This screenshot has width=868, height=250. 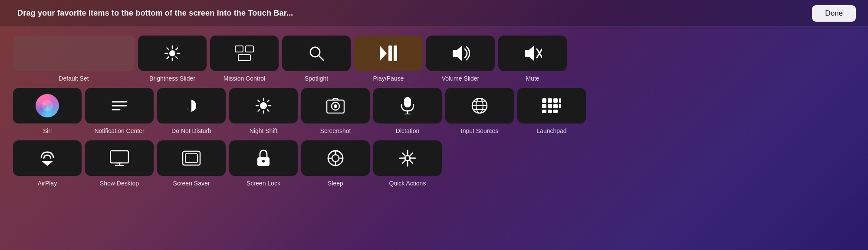 What do you see at coordinates (533, 59) in the screenshot?
I see `list-item: Mute` at bounding box center [533, 59].